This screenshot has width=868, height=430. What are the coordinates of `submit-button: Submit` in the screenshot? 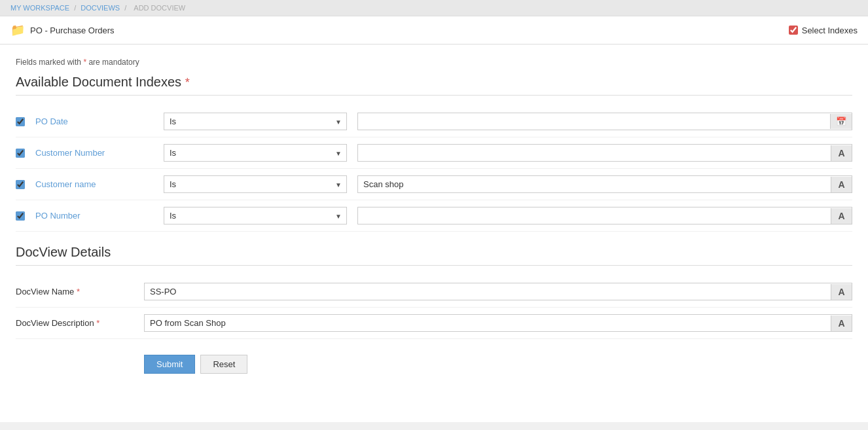 It's located at (170, 364).